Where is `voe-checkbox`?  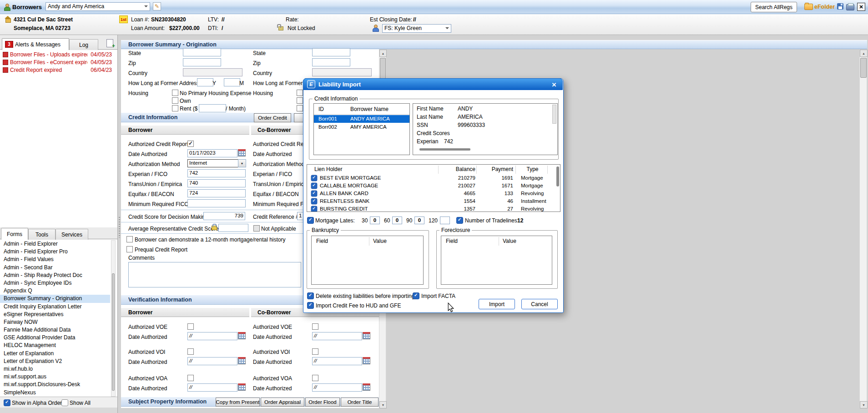
voe-checkbox is located at coordinates (191, 327).